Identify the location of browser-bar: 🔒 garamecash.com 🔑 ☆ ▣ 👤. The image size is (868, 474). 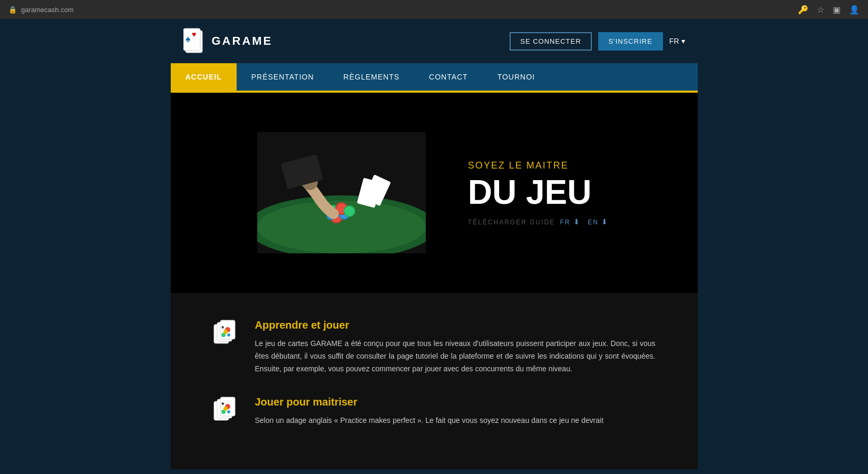
(434, 9).